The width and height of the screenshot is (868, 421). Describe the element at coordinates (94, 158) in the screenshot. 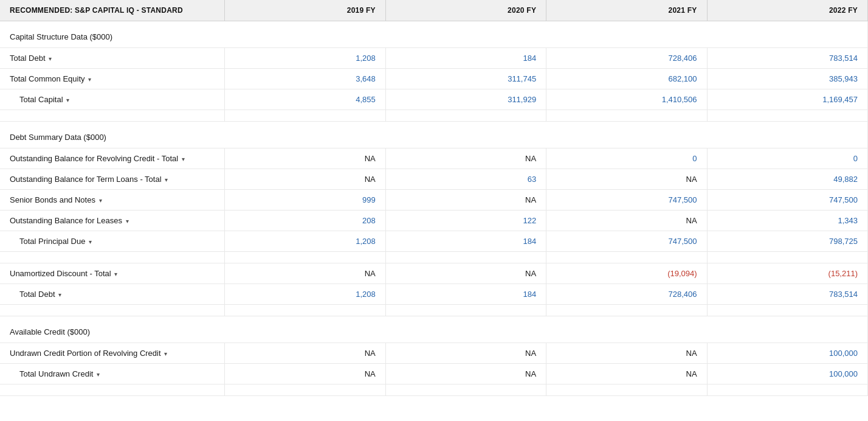

I see `row-label-text: Outstanding Balance for Revolving Credit…` at that location.